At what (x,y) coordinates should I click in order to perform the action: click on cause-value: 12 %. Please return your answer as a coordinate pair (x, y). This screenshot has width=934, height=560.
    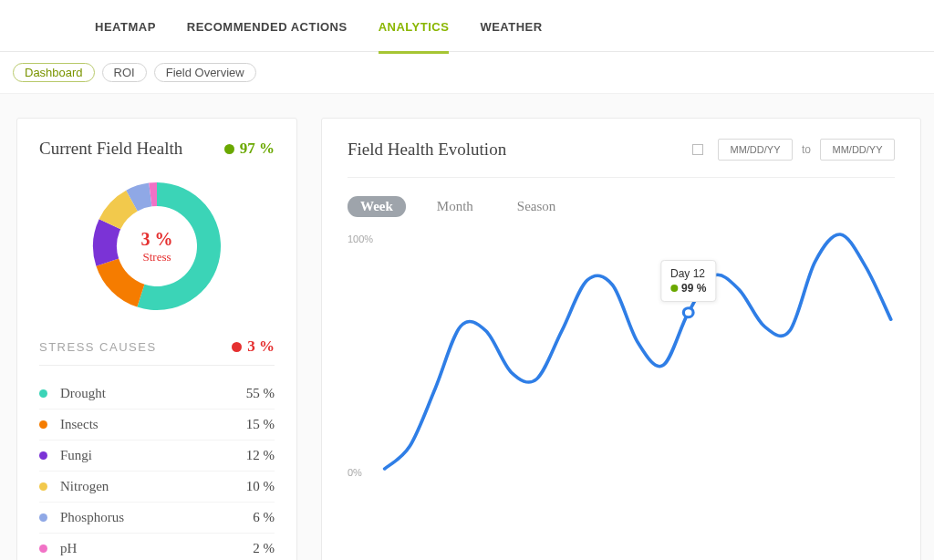
    Looking at the image, I should click on (261, 456).